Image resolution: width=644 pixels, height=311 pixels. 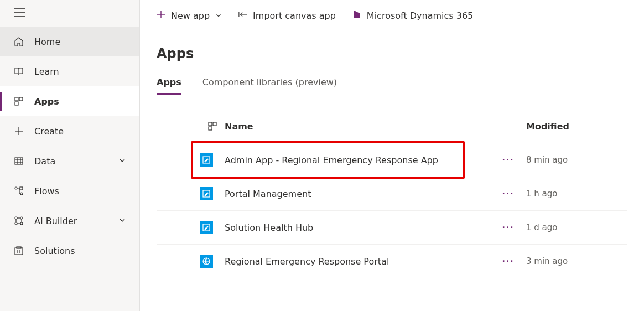 What do you see at coordinates (19, 251) in the screenshot?
I see `solutions-icon` at bounding box center [19, 251].